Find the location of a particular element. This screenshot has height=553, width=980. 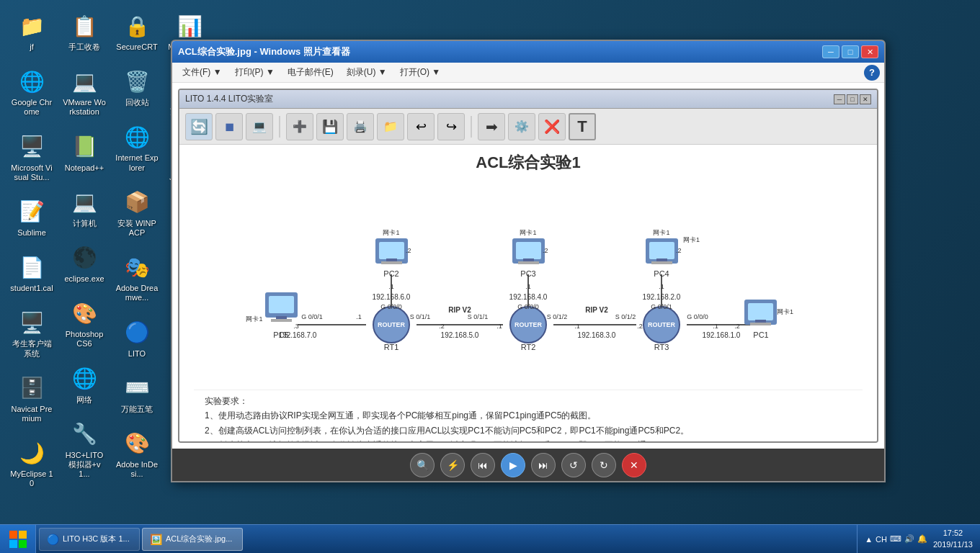

desktop-icon-handwork: 📋 手工收卷 is located at coordinates (84, 32).